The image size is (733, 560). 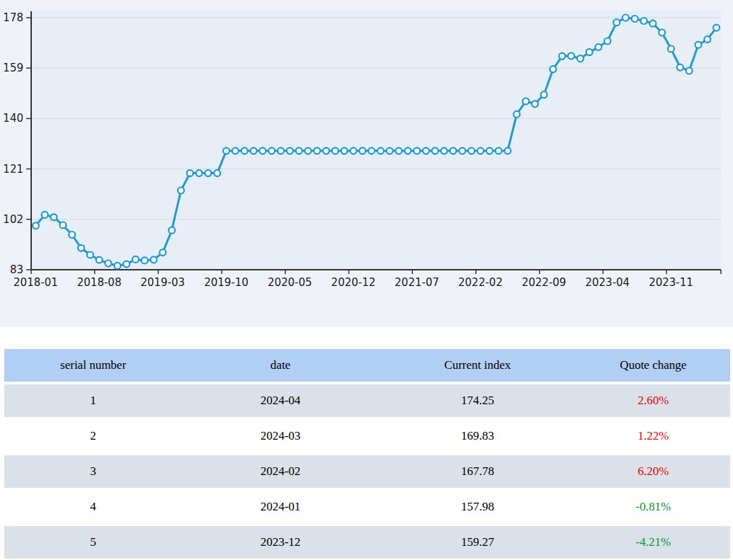 What do you see at coordinates (367, 365) in the screenshot?
I see `table-header-row: serial number date Current index Quote c…` at bounding box center [367, 365].